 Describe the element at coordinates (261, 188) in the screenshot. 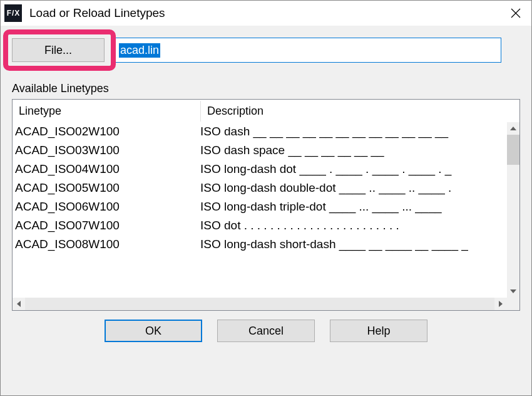

I see `list-item: ACAD_ISO05W100 ISO long-dash double-dot …` at that location.